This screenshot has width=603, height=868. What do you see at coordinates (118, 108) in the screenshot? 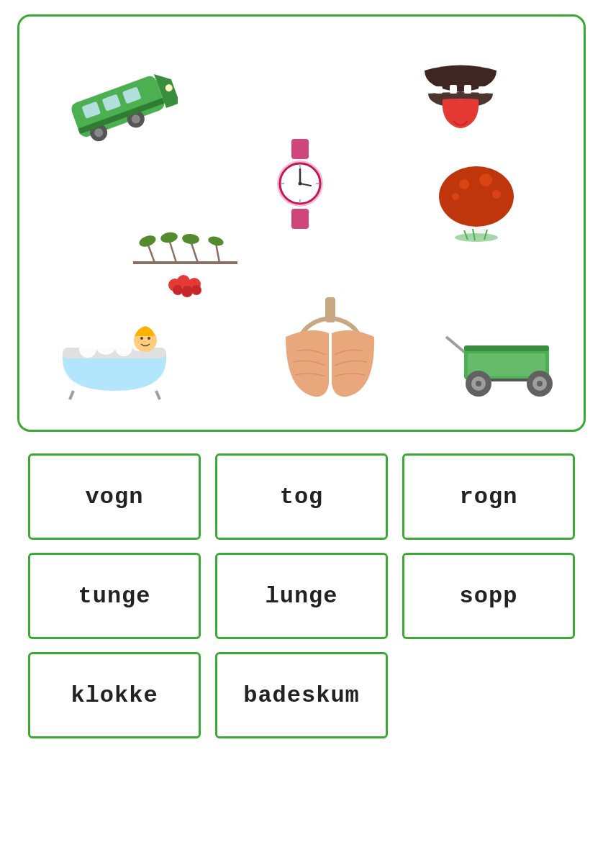
I see `train-image` at bounding box center [118, 108].